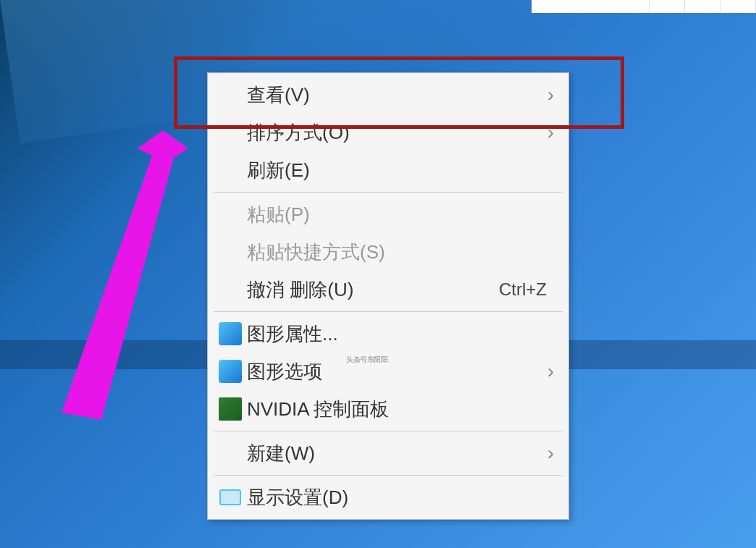 The image size is (756, 548). Describe the element at coordinates (644, 7) in the screenshot. I see `top-window-fragment` at that location.